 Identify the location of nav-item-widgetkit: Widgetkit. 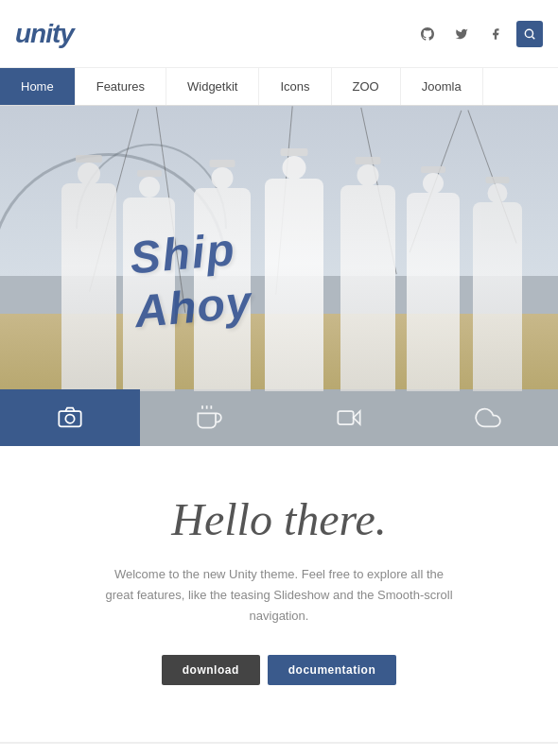
(213, 87).